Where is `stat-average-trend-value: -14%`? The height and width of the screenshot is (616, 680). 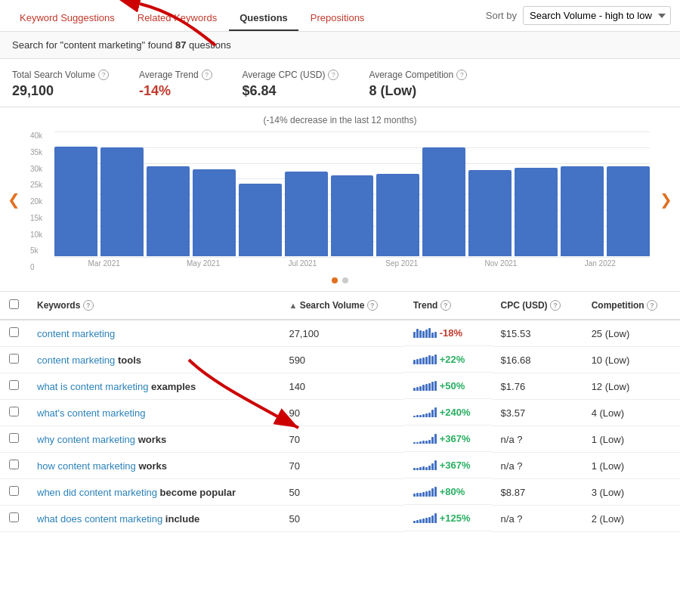 stat-average-trend-value: -14% is located at coordinates (175, 91).